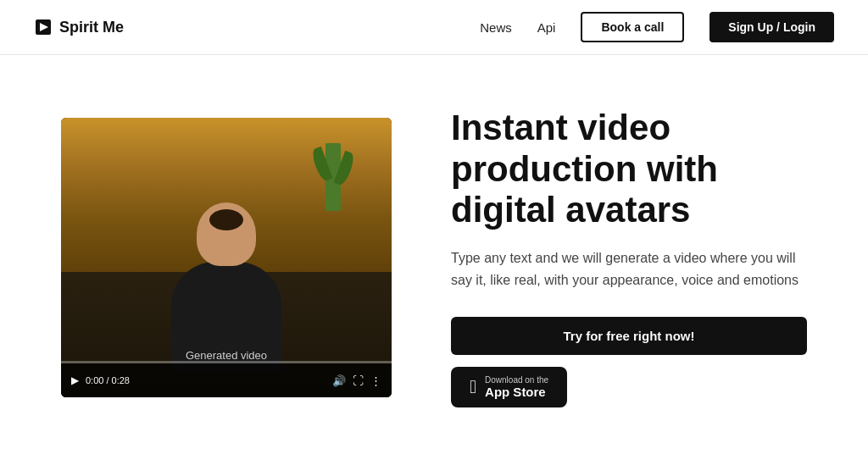 The image size is (868, 460). What do you see at coordinates (632, 27) in the screenshot?
I see `book-call-button: Book a call` at bounding box center [632, 27].